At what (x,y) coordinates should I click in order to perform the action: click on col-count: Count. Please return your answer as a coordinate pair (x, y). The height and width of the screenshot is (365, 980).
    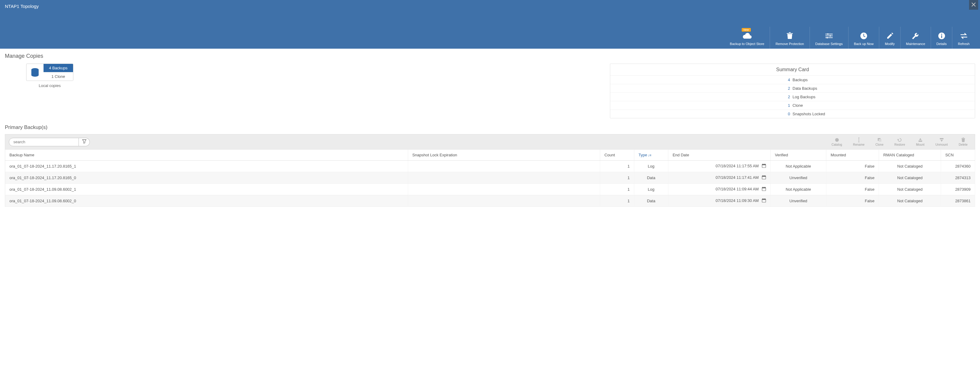
    Looking at the image, I should click on (617, 155).